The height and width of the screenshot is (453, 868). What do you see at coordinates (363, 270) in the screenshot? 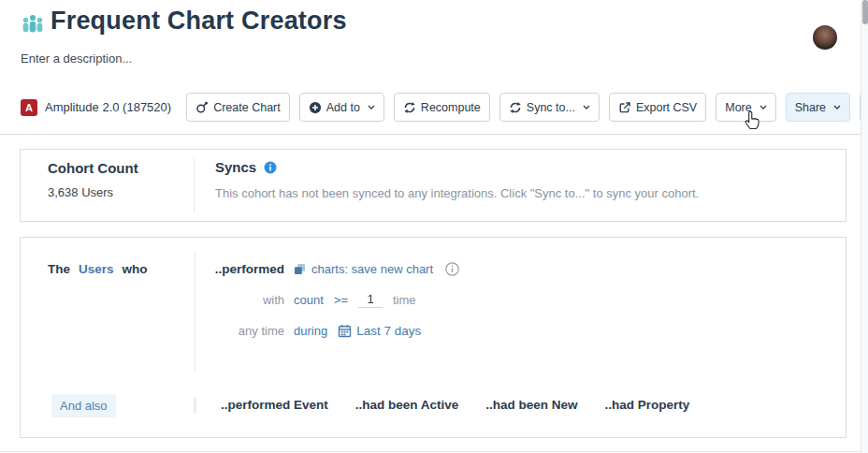
I see `event-selector: charts: save new chart` at bounding box center [363, 270].